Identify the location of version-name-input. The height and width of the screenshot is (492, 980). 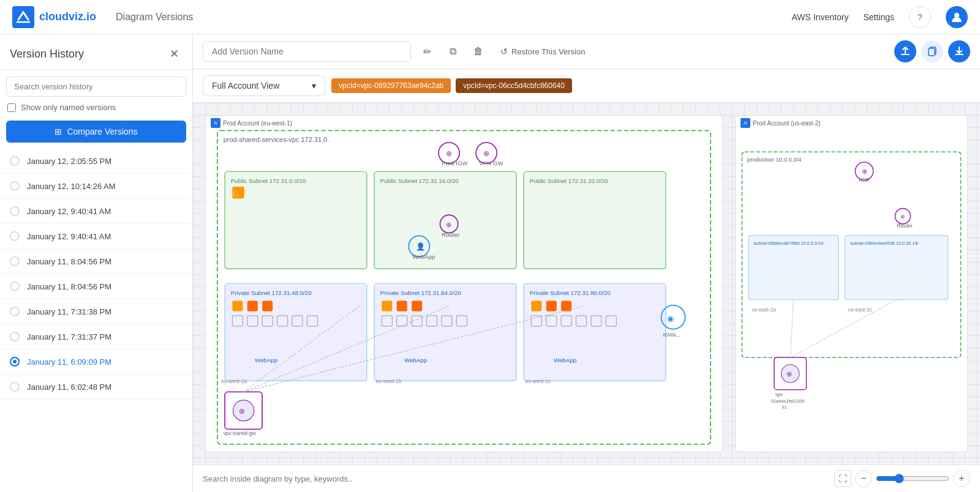
(307, 51).